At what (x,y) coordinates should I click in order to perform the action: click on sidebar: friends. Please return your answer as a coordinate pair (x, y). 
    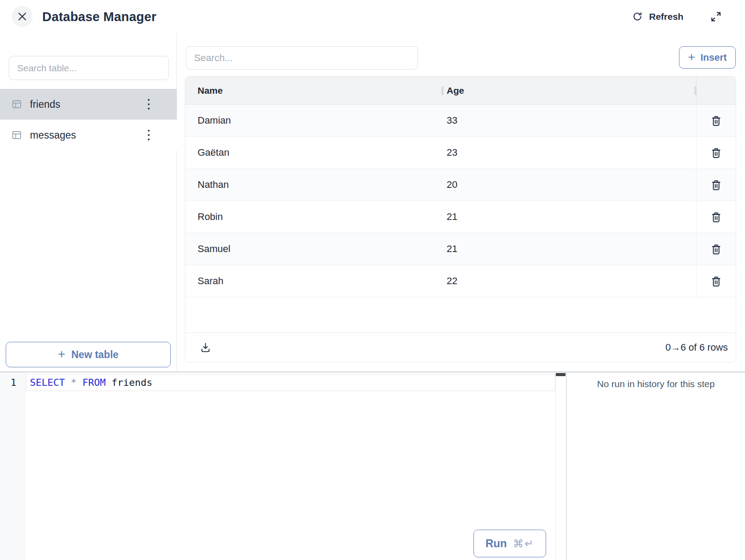
    Looking at the image, I should click on (88, 202).